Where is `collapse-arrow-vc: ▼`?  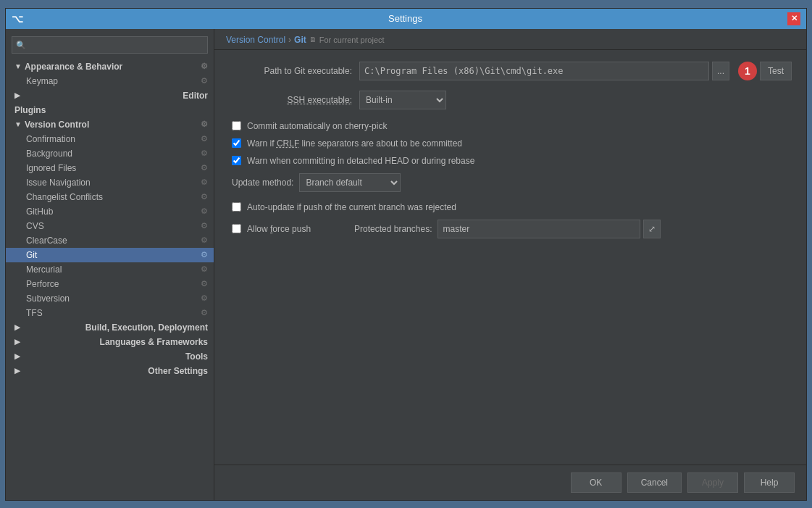 collapse-arrow-vc: ▼ is located at coordinates (18, 125).